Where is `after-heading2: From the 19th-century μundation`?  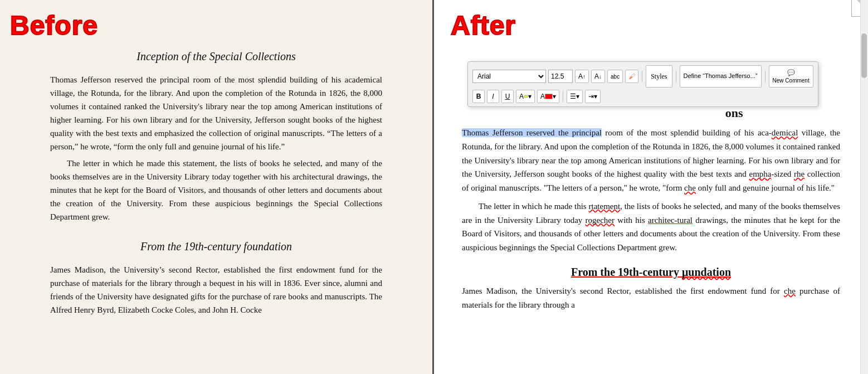
after-heading2: From the 19th-century μundation is located at coordinates (651, 272).